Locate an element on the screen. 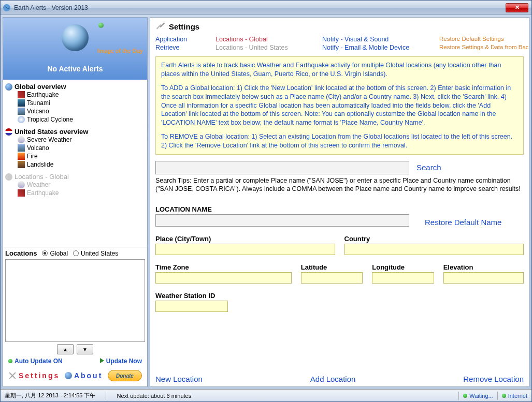  move-down-button: ▼ is located at coordinates (85, 349).